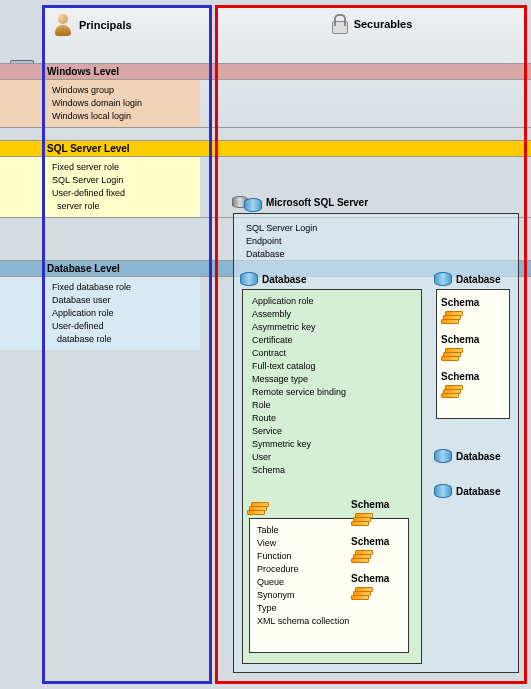  I want to click on list-item: User, so click(334, 458).